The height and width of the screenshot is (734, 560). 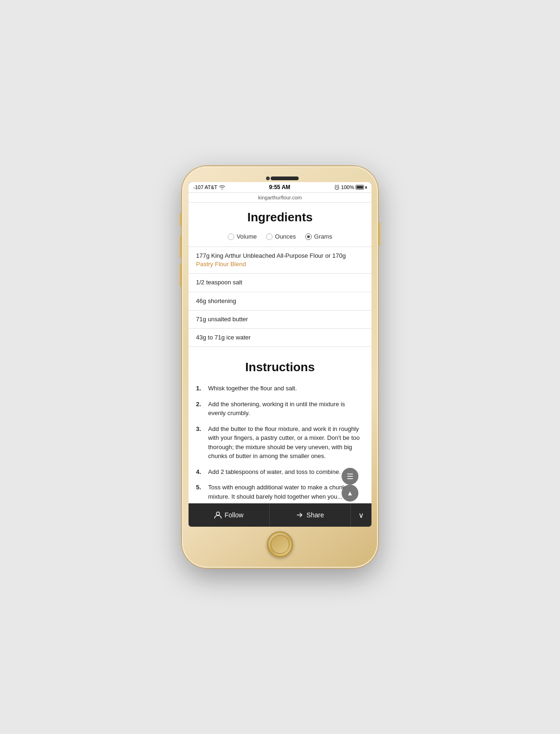 What do you see at coordinates (222, 319) in the screenshot?
I see `ingredient-text-4: 71g unsalted butter` at bounding box center [222, 319].